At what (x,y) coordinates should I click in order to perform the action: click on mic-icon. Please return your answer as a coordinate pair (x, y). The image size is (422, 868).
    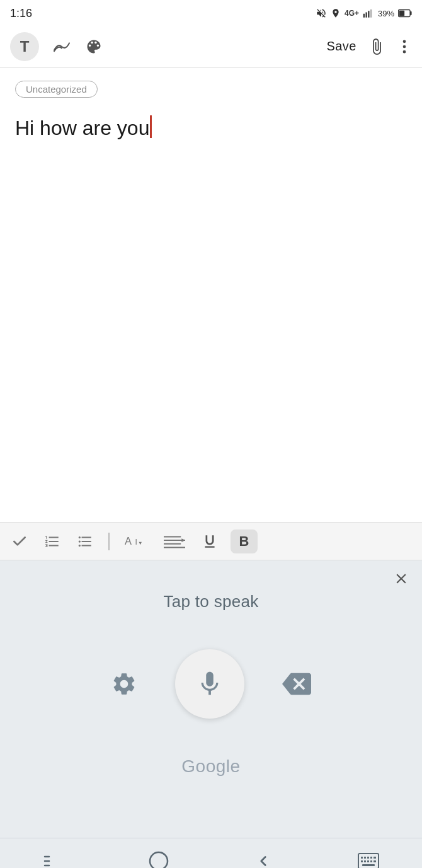
    Looking at the image, I should click on (210, 684).